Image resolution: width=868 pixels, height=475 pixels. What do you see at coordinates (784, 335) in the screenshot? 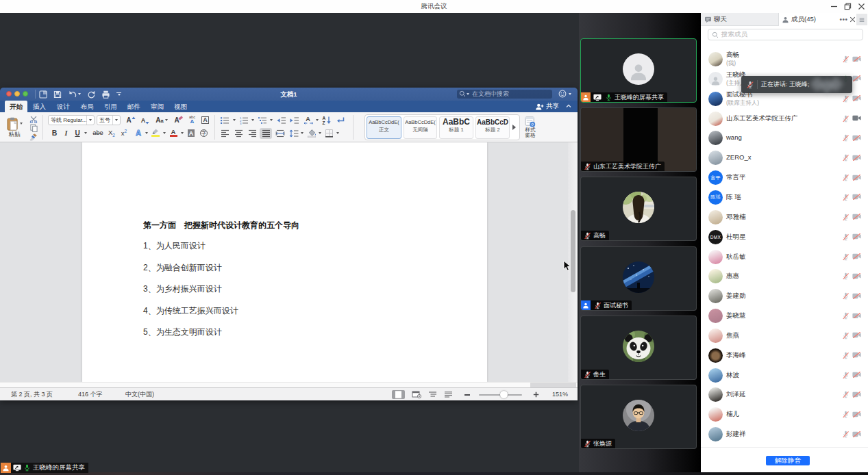
I see `member-row: 焦燕` at bounding box center [784, 335].